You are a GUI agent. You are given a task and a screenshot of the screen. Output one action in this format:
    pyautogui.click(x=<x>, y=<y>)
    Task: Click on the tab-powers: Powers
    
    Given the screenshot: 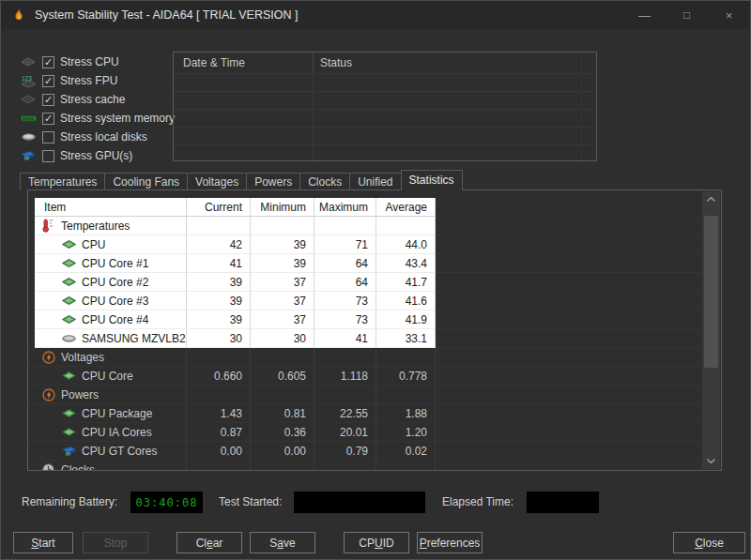 What is the action you would take?
    pyautogui.click(x=273, y=182)
    